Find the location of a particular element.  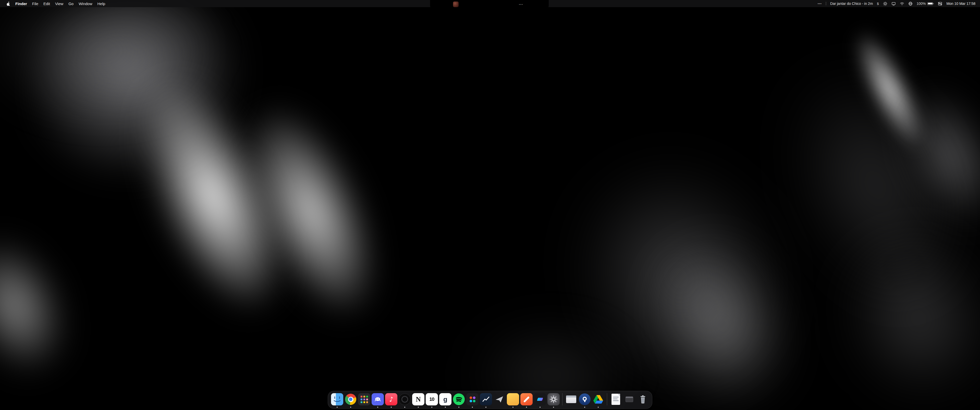

ten-app-icon: 10 is located at coordinates (432, 399).